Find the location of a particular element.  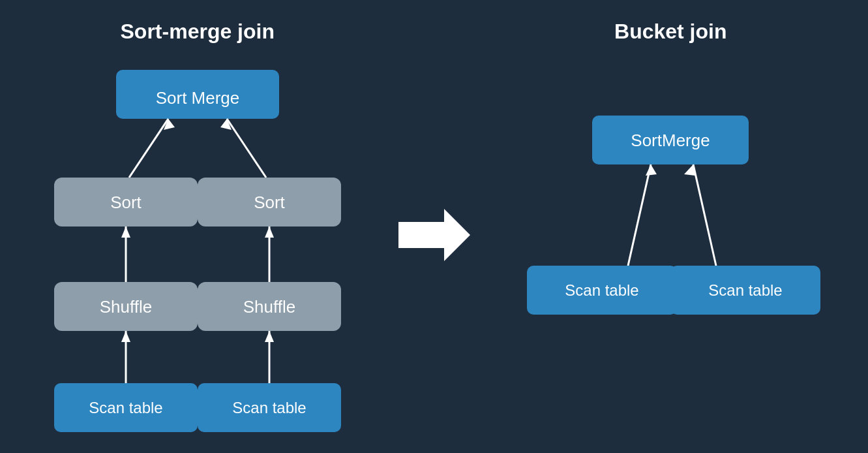

left-title: Sort-merge join is located at coordinates (198, 31).